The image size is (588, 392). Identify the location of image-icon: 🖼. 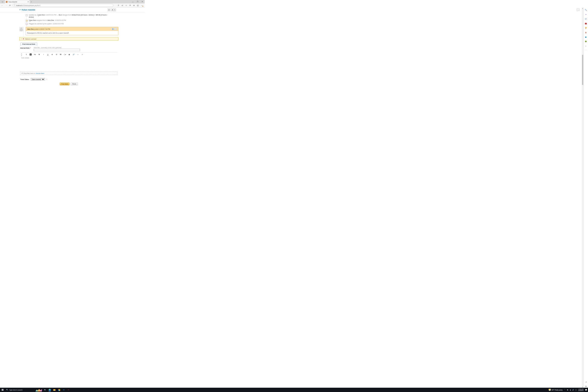
(61, 54).